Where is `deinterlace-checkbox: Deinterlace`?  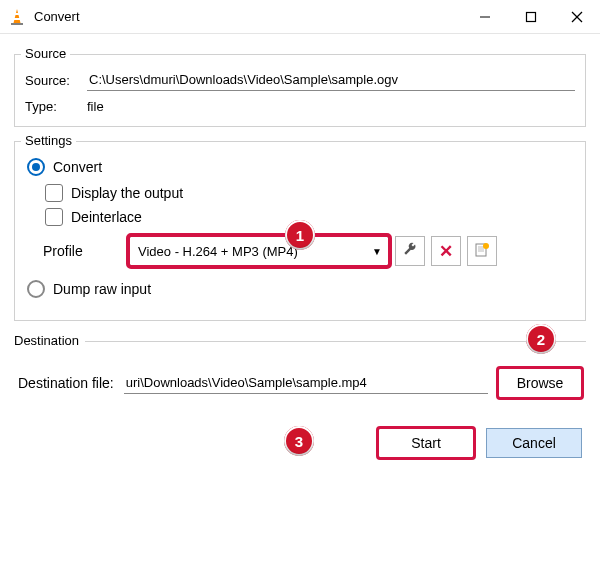 deinterlace-checkbox: Deinterlace is located at coordinates (310, 217).